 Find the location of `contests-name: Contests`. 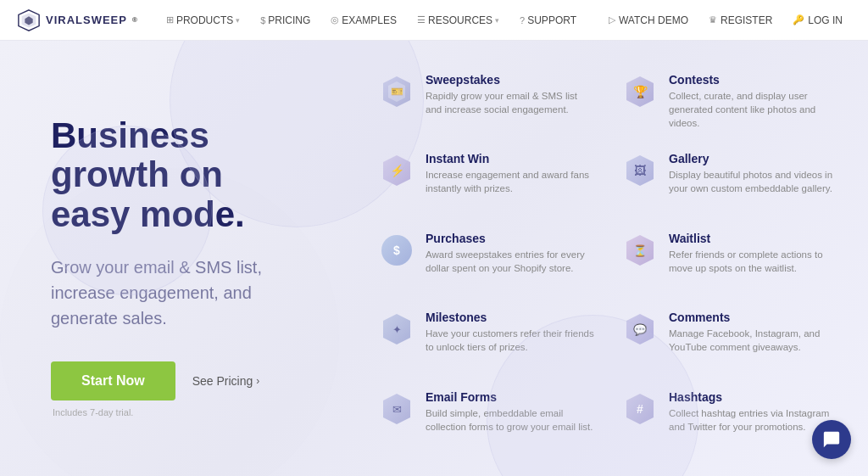

contests-name: Contests is located at coordinates (753, 80).